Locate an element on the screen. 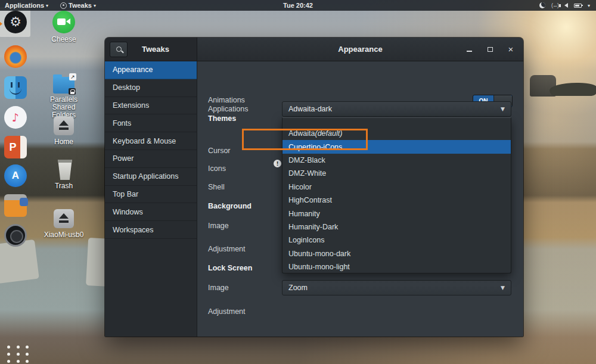  close-button: × is located at coordinates (511, 49).